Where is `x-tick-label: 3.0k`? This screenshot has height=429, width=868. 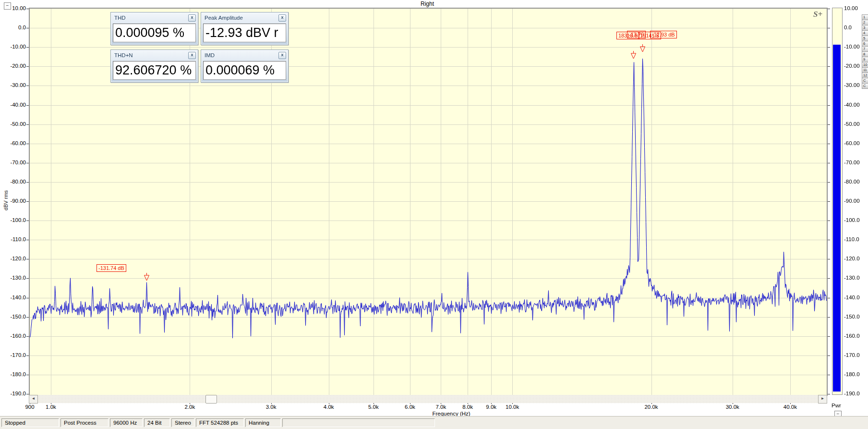
x-tick-label: 3.0k is located at coordinates (271, 407).